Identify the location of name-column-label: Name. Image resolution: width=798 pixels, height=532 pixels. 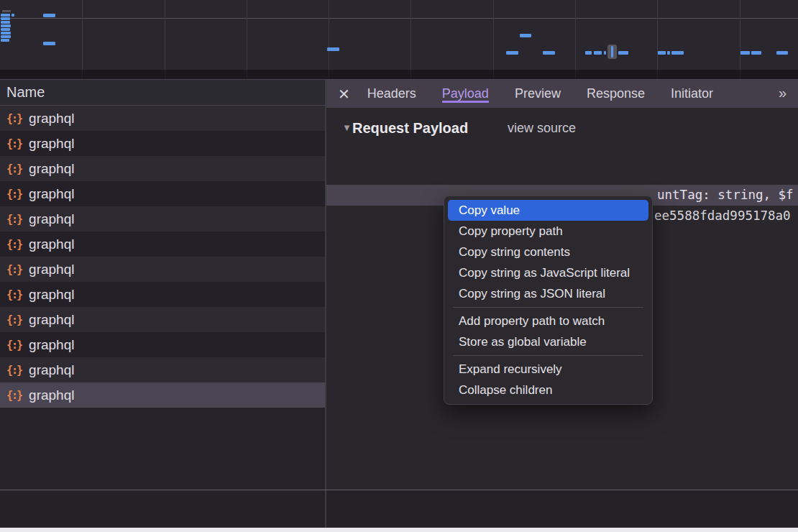
(26, 92).